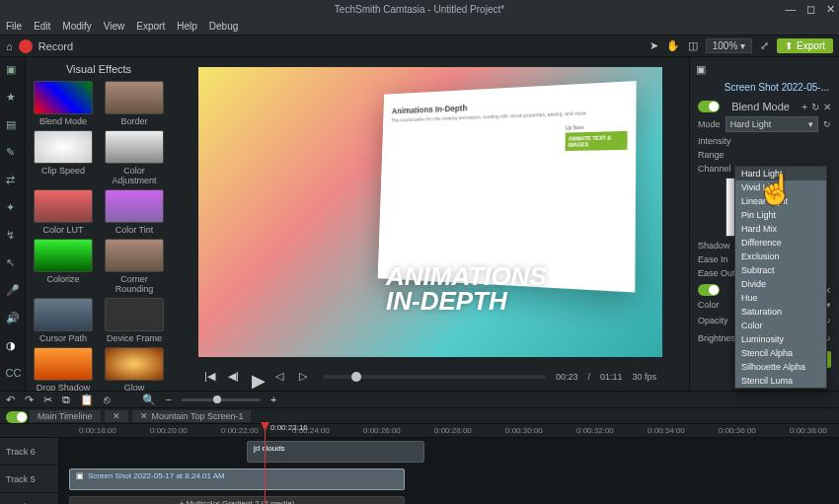 The width and height of the screenshot is (839, 504). What do you see at coordinates (265, 464) in the screenshot?
I see `playhead` at bounding box center [265, 464].